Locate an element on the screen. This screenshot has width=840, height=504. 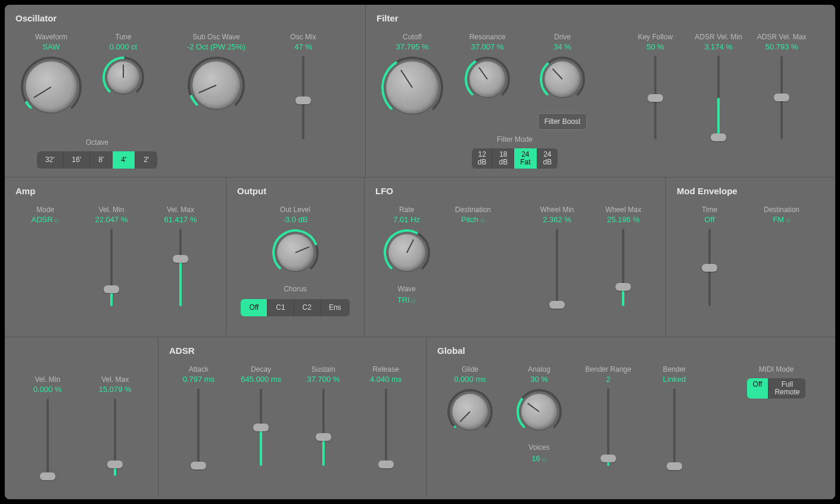
cutoff-label: Cutoff is located at coordinates (412, 37).